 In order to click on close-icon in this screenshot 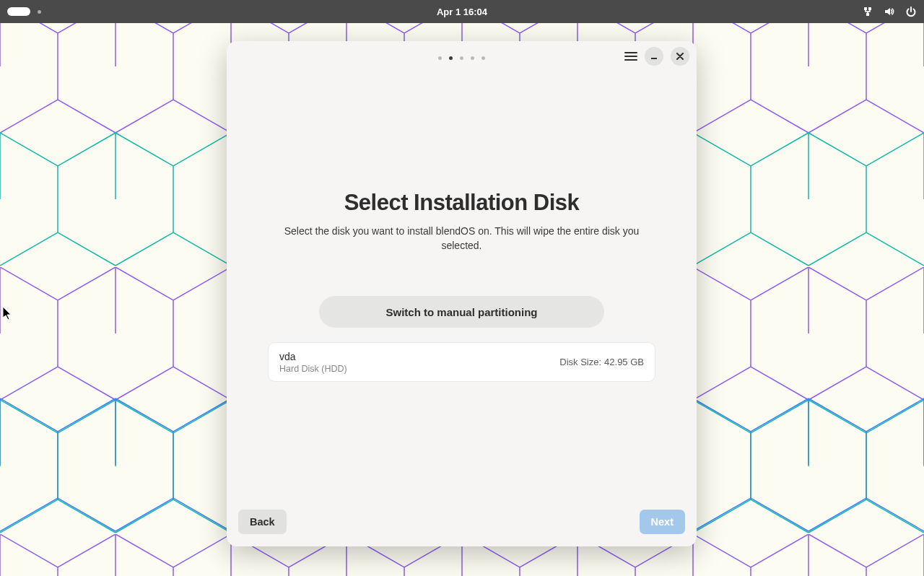, I will do `click(680, 56)`.